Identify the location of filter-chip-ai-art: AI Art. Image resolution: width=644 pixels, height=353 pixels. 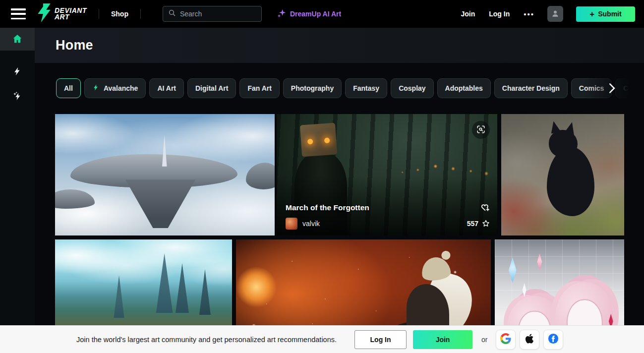
(167, 88).